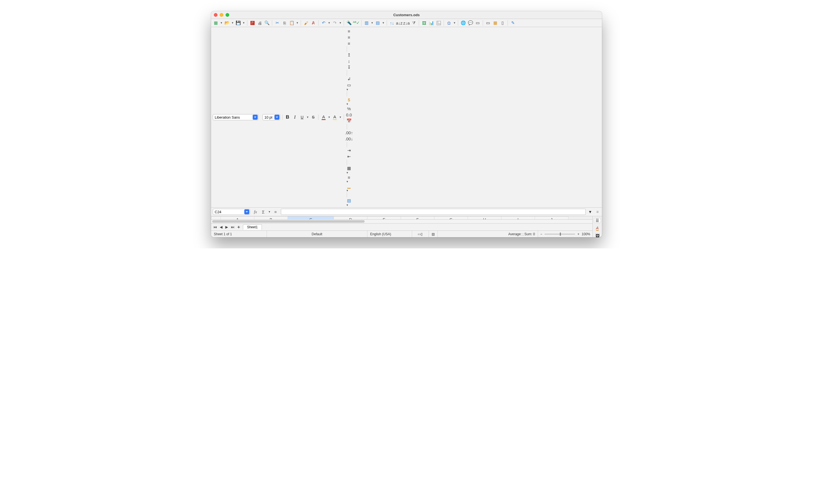  I want to click on show-draw-button: ✎, so click(513, 23).